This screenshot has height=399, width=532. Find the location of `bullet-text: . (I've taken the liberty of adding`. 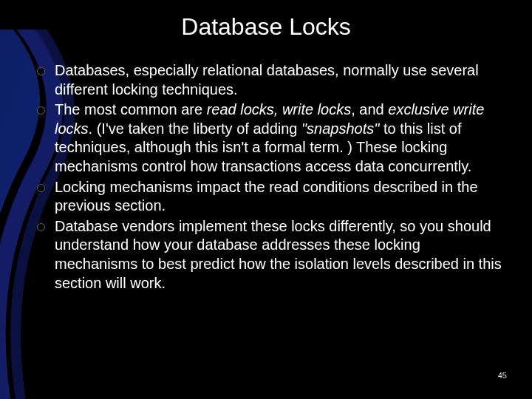

bullet-text: . (I've taken the liberty of adding is located at coordinates (195, 129).